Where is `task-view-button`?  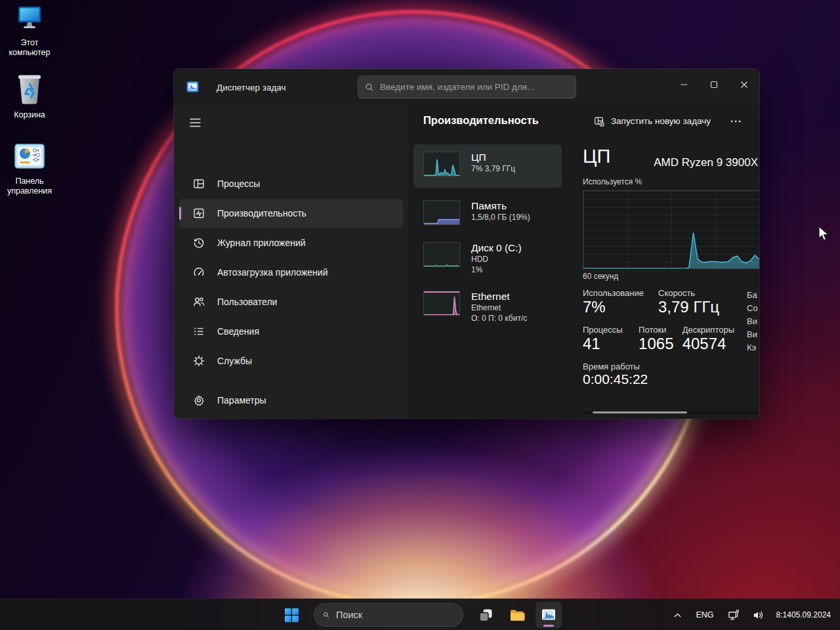
task-view-button is located at coordinates (486, 615).